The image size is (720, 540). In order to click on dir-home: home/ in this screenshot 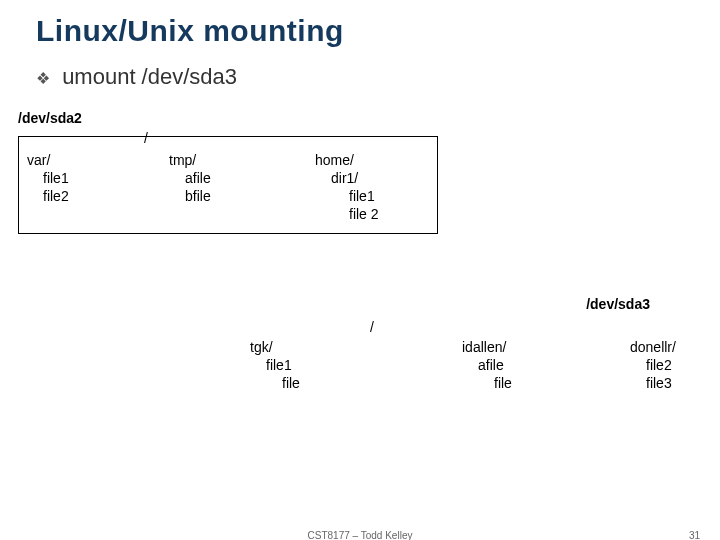, I will do `click(334, 160)`.